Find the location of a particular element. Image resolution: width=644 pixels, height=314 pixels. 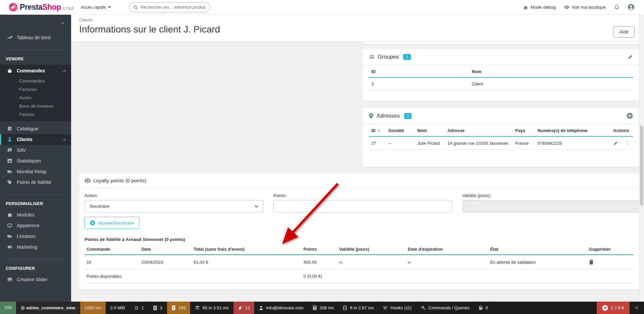

breadcrumb: Clients is located at coordinates (150, 20).